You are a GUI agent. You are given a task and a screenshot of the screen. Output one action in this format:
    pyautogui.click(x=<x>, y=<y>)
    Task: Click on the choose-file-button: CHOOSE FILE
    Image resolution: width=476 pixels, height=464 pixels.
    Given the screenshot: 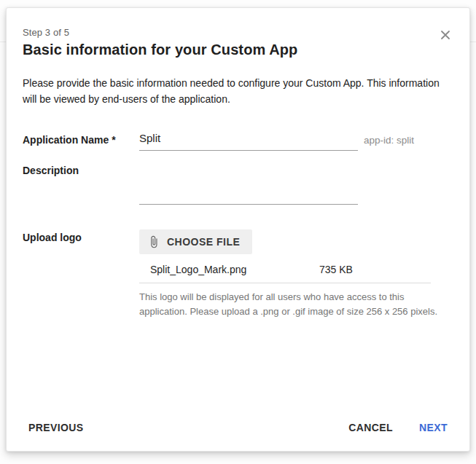 What is the action you would take?
    pyautogui.click(x=195, y=242)
    